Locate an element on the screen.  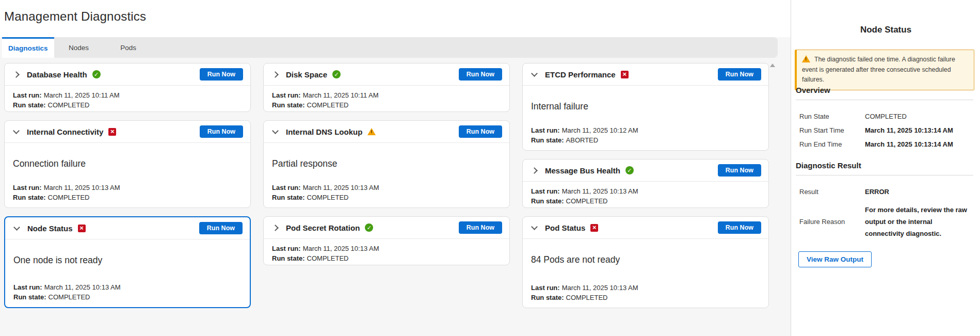
view-raw-output-button: View Raw Output is located at coordinates (835, 259).